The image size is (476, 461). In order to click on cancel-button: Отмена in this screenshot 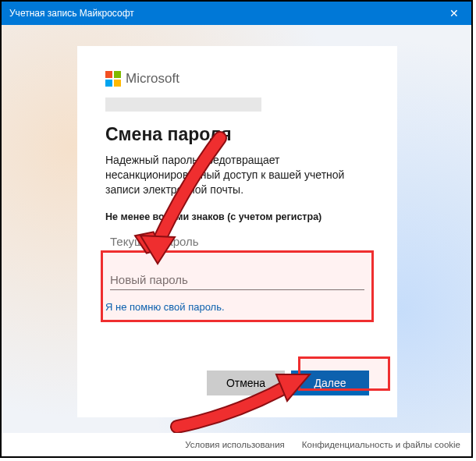, I will do `click(246, 383)`.